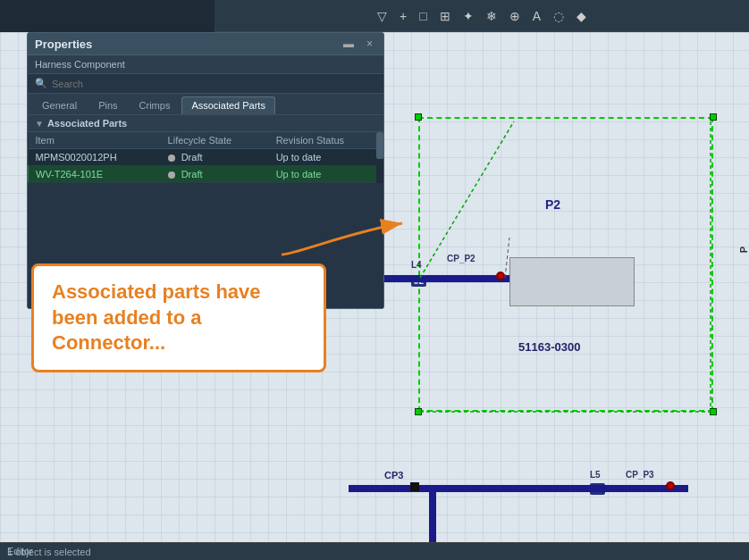  I want to click on cell-revision-2: Up to date, so click(326, 175).